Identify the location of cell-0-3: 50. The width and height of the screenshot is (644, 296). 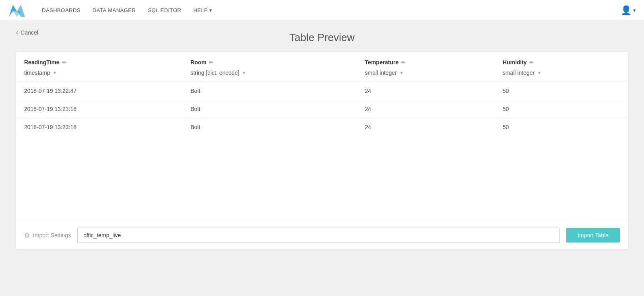
(561, 91).